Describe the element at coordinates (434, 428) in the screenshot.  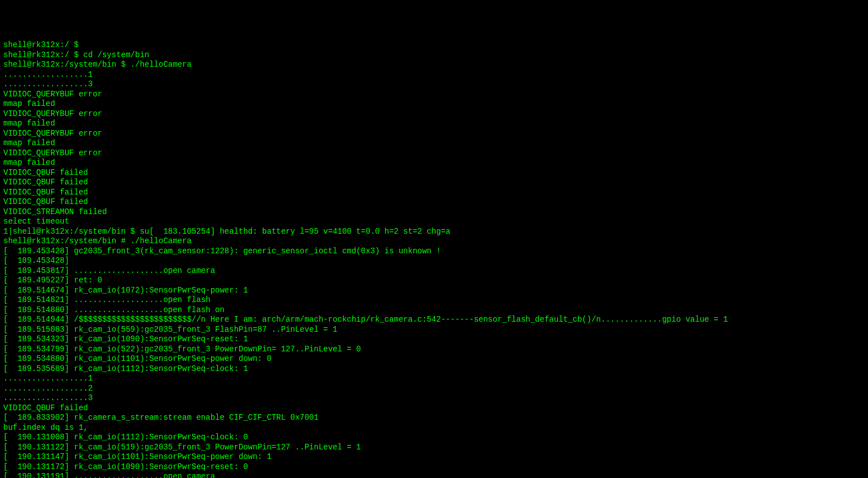
I see `terminal-line: buf.index dq is 1,` at that location.